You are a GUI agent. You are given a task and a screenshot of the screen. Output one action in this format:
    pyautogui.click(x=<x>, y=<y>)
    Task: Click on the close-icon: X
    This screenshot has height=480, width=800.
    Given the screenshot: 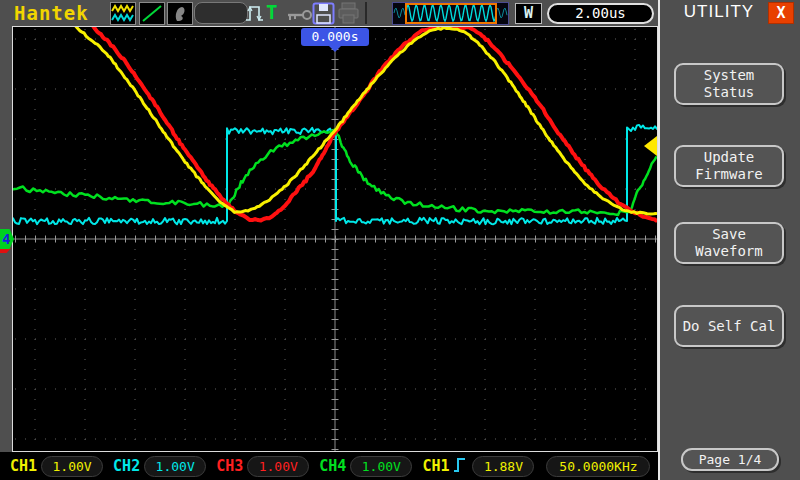 What is the action you would take?
    pyautogui.click(x=781, y=13)
    